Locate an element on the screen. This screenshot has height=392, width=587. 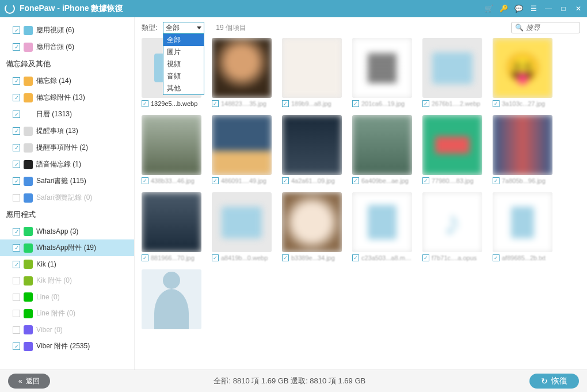
chat-icon: 💬 is located at coordinates (519, 9).